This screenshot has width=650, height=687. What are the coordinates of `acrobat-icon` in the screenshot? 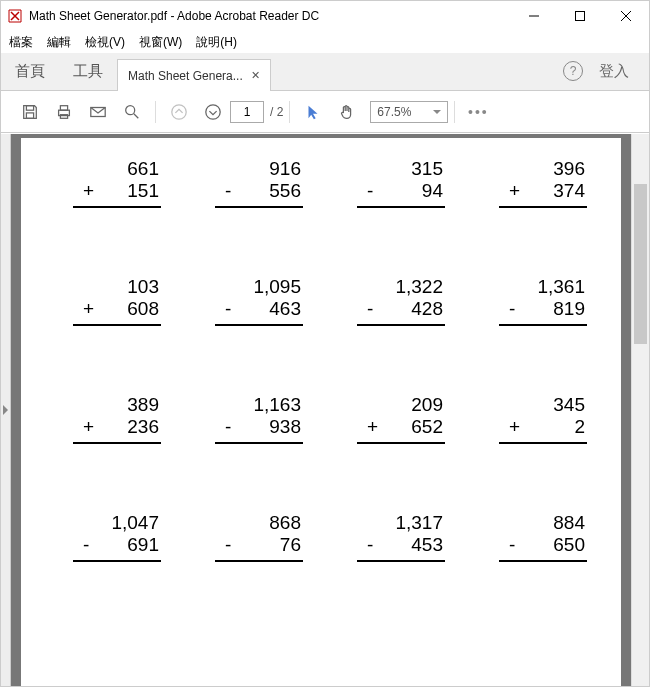 It's located at (15, 16).